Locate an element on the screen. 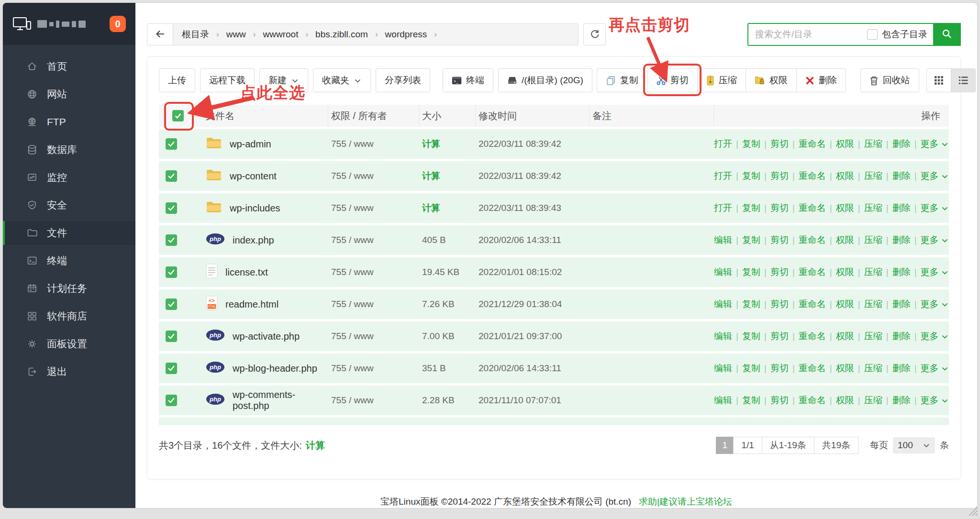 This screenshot has width=980, height=519. file-name: <>HTMLreadme.html is located at coordinates (266, 304).